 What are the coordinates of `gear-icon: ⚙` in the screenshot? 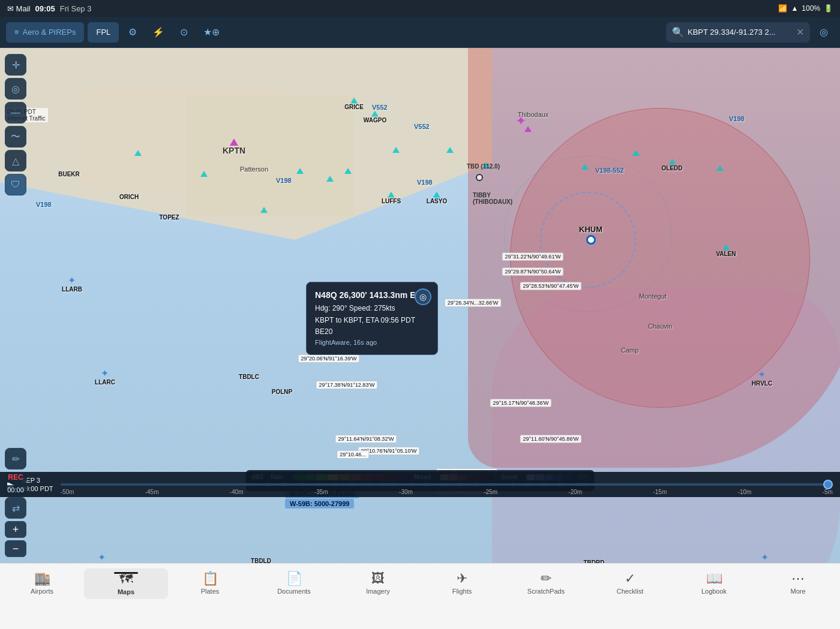 It's located at (133, 32).